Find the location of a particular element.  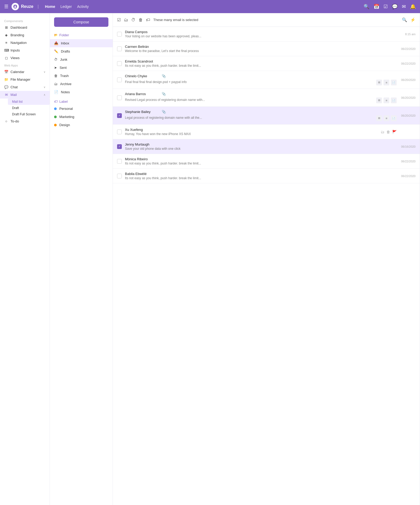

email-sender-0: Diana Campos is located at coordinates (142, 32).